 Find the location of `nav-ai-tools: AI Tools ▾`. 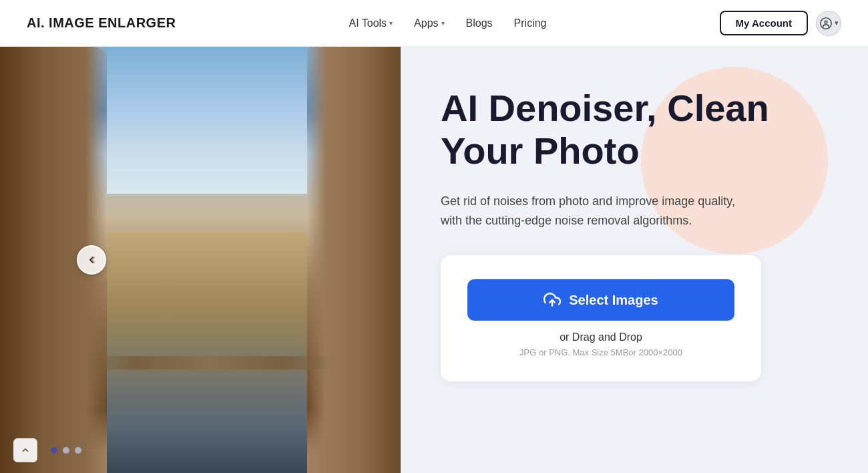

nav-ai-tools: AI Tools ▾ is located at coordinates (371, 23).